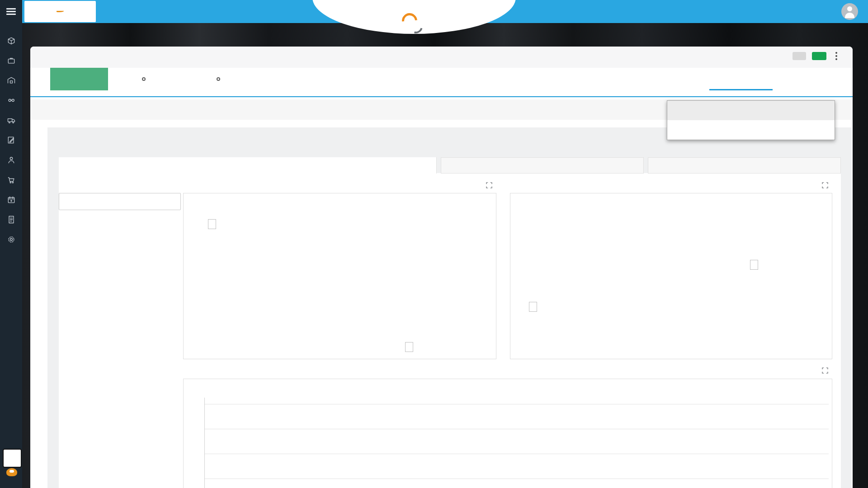  I want to click on user-profile, so click(853, 12).